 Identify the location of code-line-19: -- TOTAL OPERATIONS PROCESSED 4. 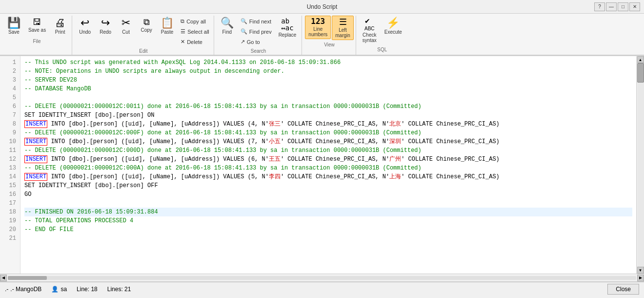
(328, 221).